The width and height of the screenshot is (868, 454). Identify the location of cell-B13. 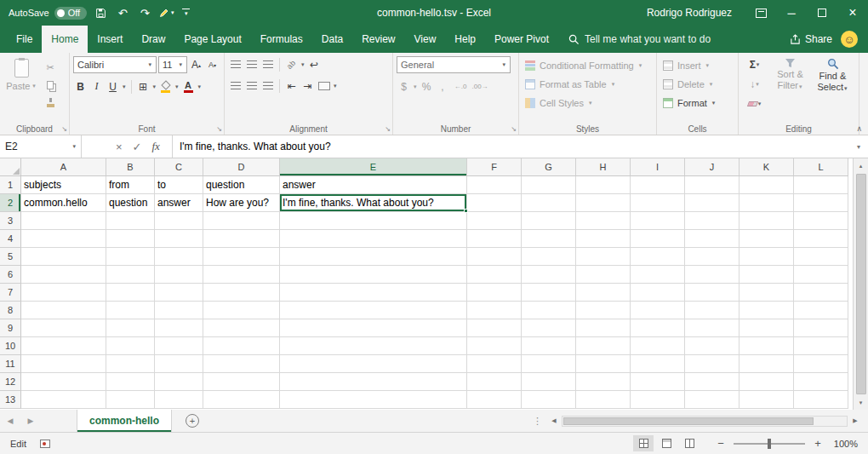
(131, 400).